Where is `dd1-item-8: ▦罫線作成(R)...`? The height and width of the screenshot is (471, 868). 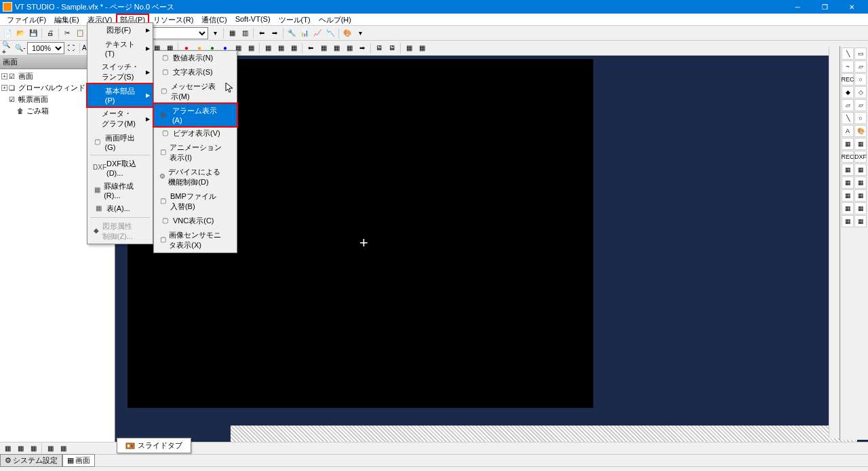 dd1-item-8: ▦罫線作成(R)... is located at coordinates (120, 190).